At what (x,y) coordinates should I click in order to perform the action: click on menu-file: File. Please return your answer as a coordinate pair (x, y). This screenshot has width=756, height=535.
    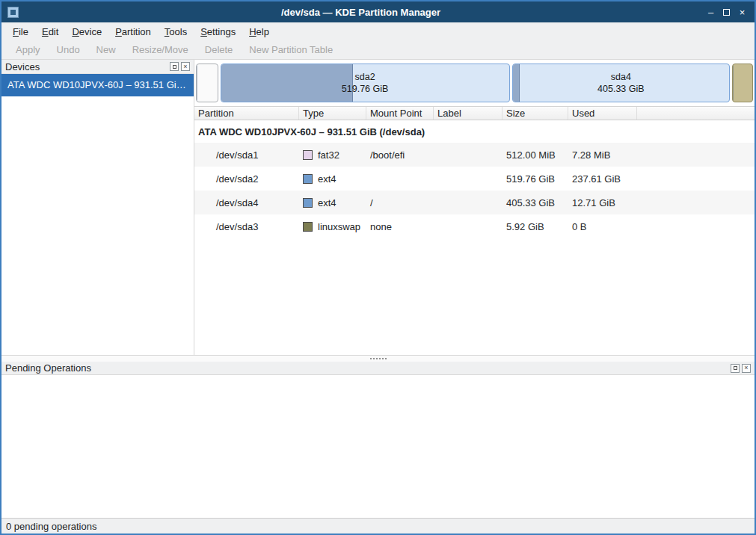
    Looking at the image, I should click on (21, 31).